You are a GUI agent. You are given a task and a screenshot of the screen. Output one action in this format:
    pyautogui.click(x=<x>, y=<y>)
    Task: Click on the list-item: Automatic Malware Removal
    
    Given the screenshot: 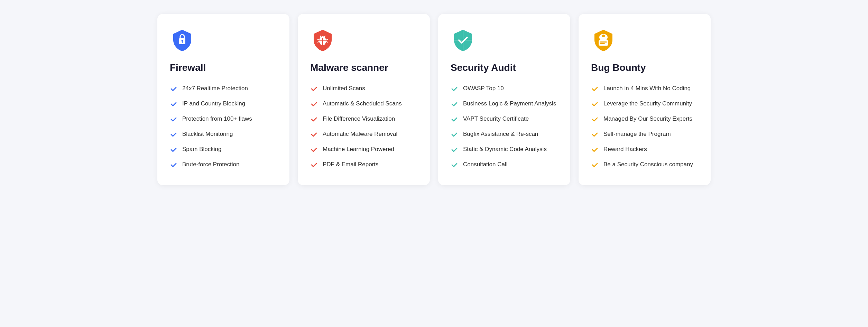 What is the action you would take?
    pyautogui.click(x=364, y=134)
    